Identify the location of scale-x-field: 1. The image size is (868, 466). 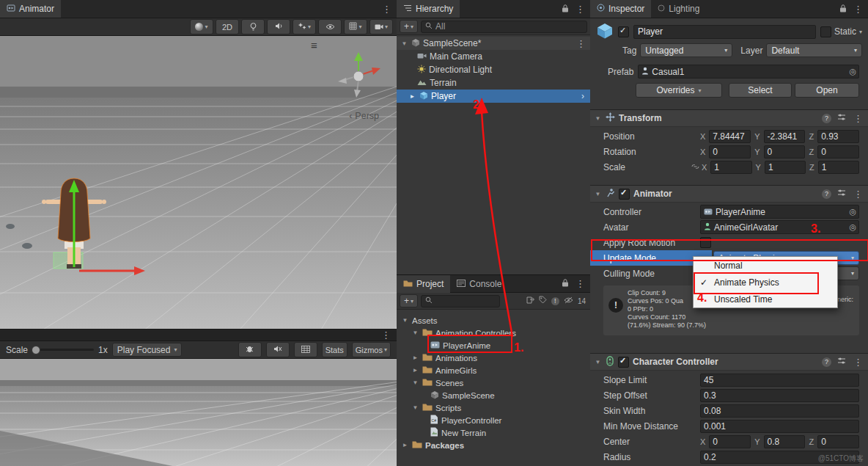
(731, 167).